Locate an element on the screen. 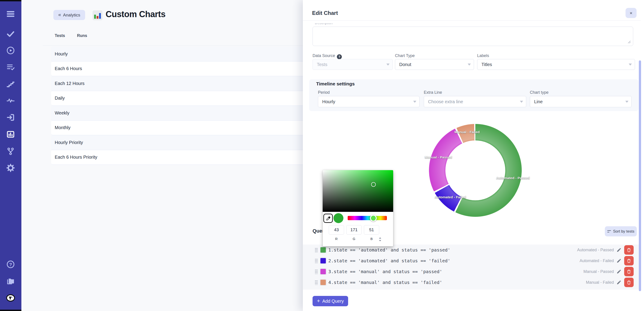 This screenshot has width=644, height=311. runs-play-icon is located at coordinates (10, 51).